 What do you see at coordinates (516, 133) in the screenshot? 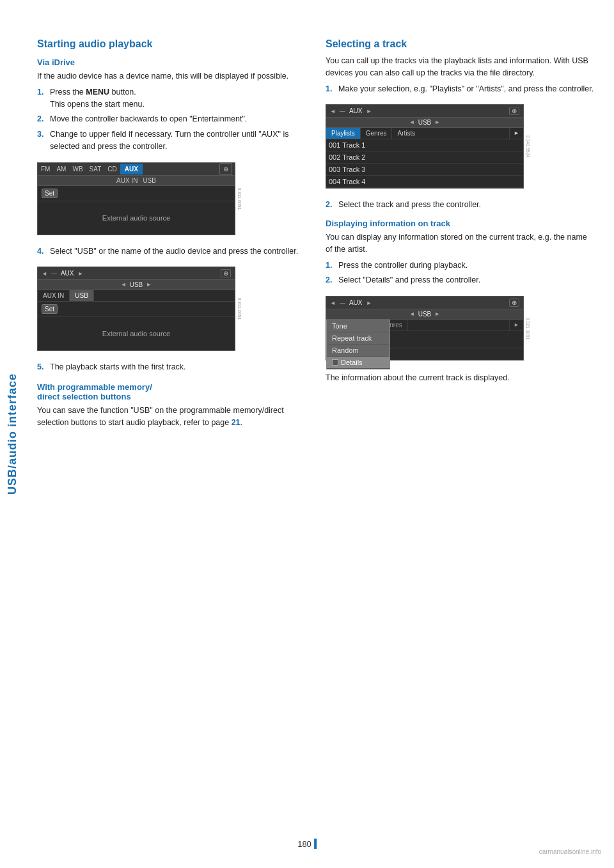
I see `tab-arrow-right: ►` at bounding box center [516, 133].